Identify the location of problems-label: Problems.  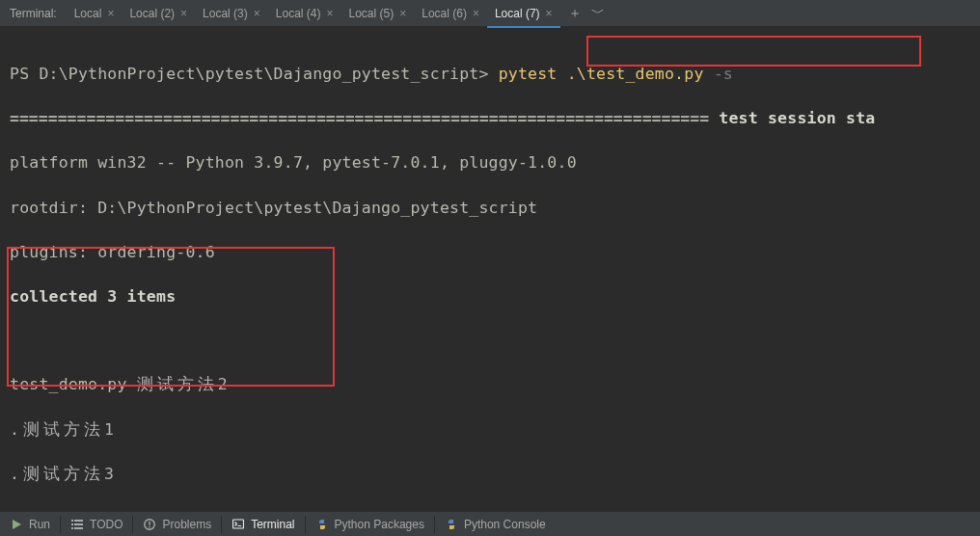
(187, 524).